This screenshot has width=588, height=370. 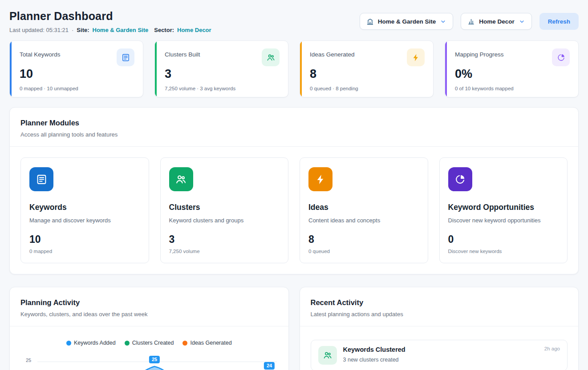 What do you see at coordinates (222, 69) in the screenshot?
I see `stat-card-clusters-built: Clusters Built 3 7,250 volume · 3 avg ke…` at bounding box center [222, 69].